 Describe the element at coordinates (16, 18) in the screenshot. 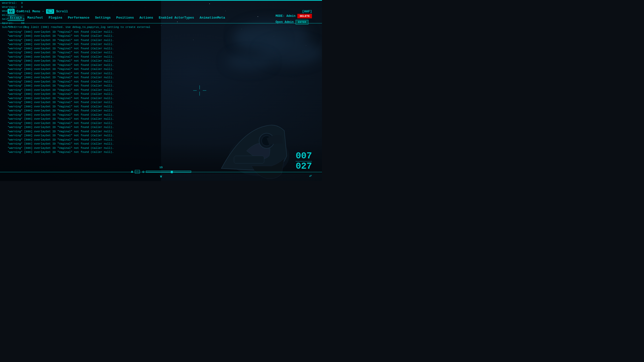

I see `tab-errors: Errors` at that location.